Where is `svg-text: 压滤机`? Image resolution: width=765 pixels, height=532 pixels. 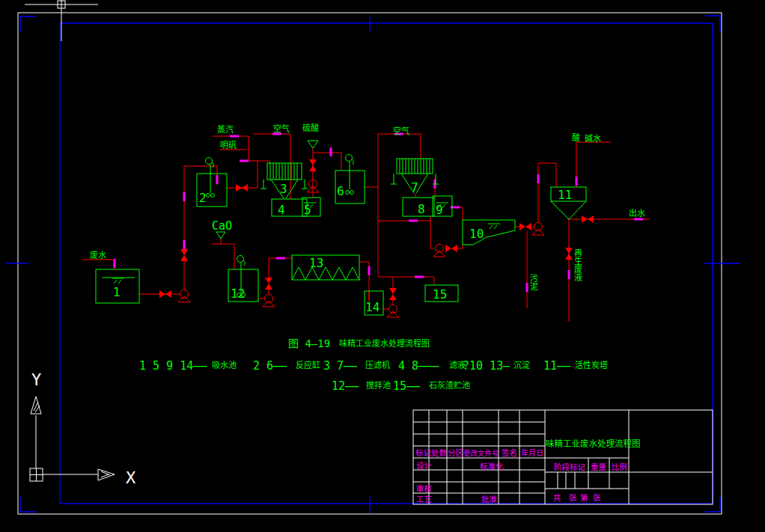
svg-text: 压滤机 is located at coordinates (377, 365).